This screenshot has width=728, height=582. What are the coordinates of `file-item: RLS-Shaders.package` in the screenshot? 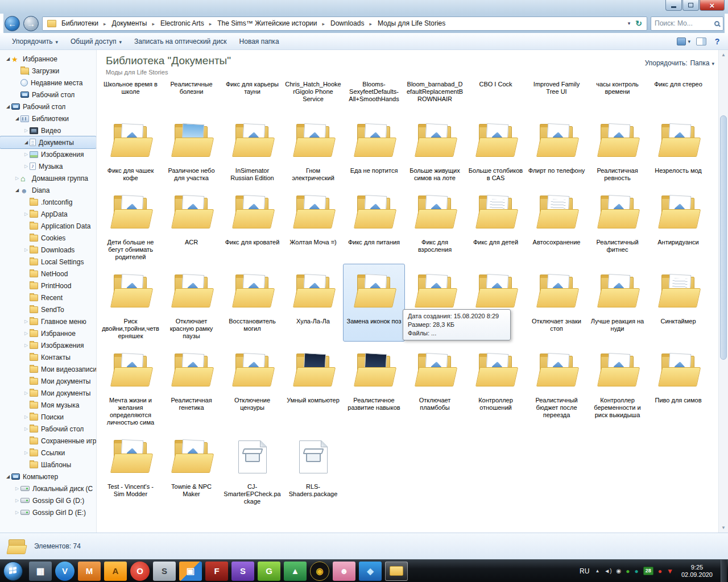 It's located at (313, 468).